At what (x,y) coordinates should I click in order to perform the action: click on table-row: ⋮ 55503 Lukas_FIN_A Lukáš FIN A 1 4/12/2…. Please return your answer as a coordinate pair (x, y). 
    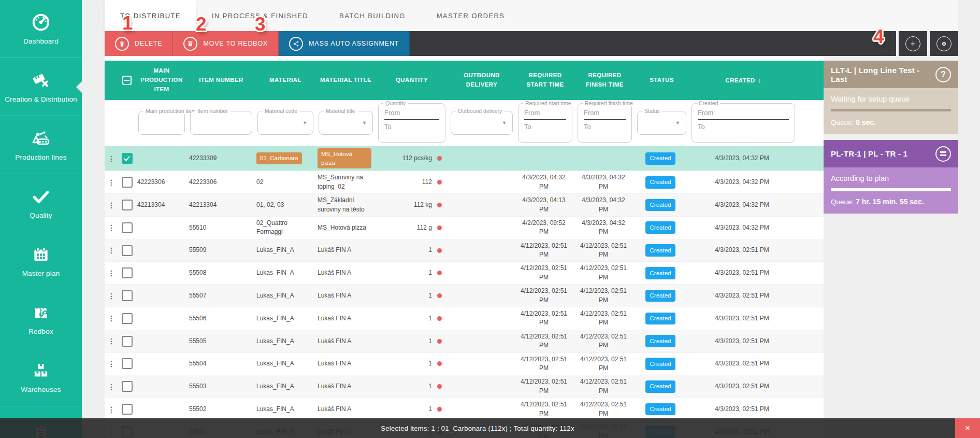
    Looking at the image, I should click on (464, 387).